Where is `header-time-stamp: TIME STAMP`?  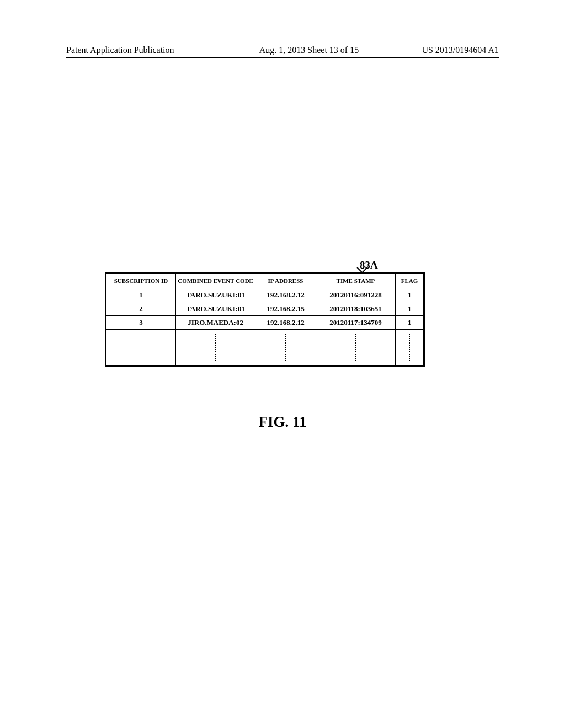 header-time-stamp: TIME STAMP is located at coordinates (355, 281).